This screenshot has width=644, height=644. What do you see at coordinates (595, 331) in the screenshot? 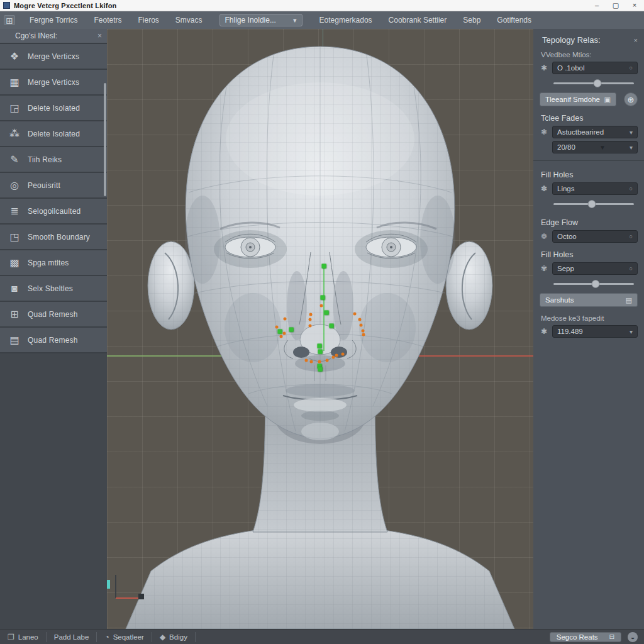
I see `medose-select: 119.489 ▾` at bounding box center [595, 331].